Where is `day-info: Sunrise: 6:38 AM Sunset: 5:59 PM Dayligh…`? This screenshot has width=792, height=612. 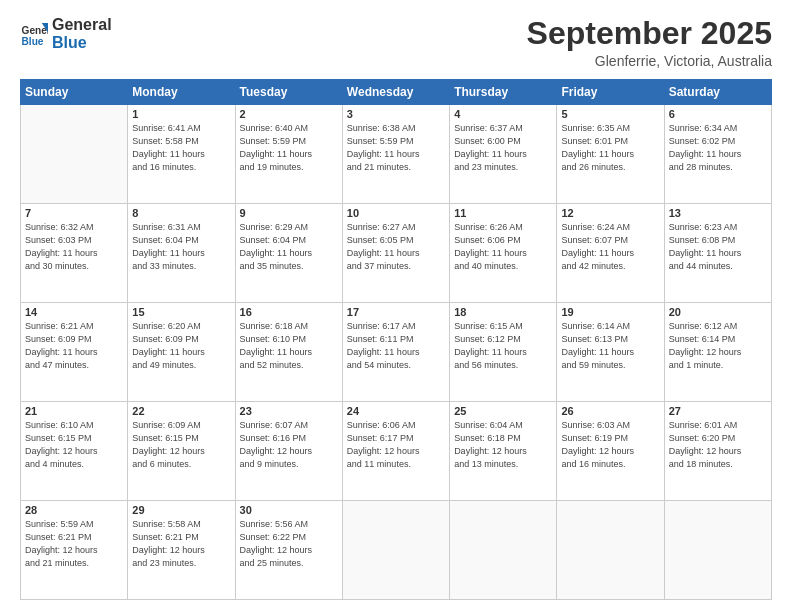 day-info: Sunrise: 6:38 AM Sunset: 5:59 PM Dayligh… is located at coordinates (396, 148).